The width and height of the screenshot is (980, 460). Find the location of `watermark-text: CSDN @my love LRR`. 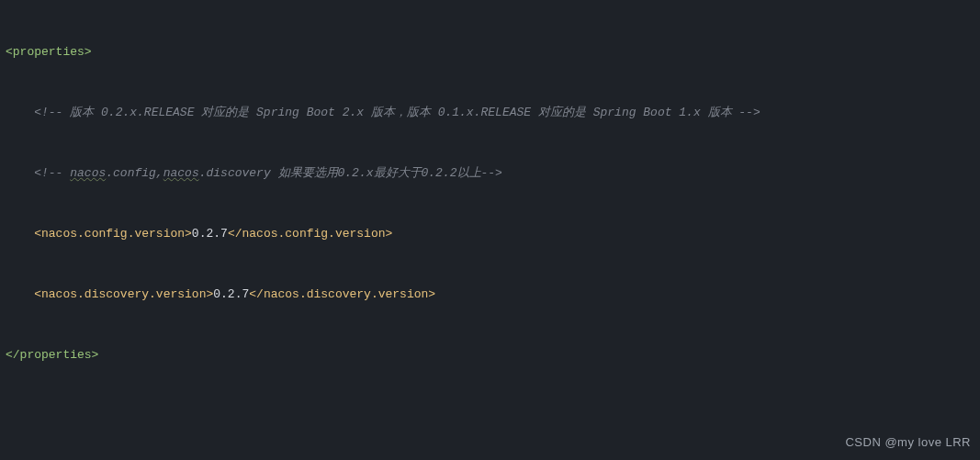

watermark-text: CSDN @my love LRR is located at coordinates (907, 443).